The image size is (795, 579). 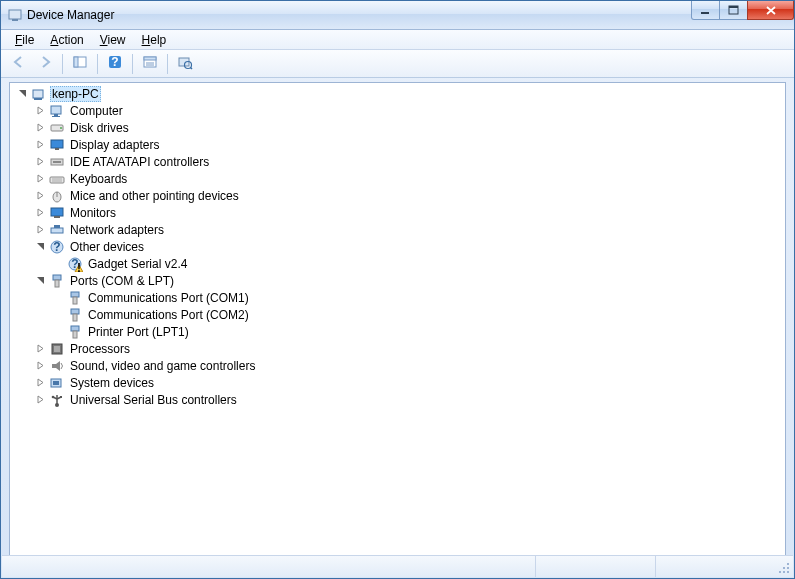 I want to click on tree-category-node: Display adapters, so click(x=398, y=144).